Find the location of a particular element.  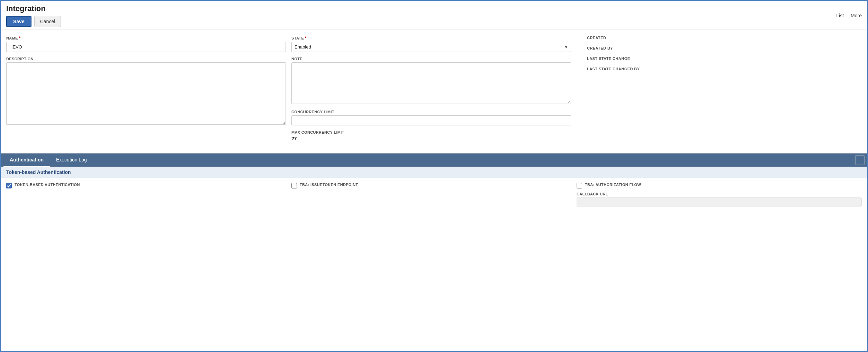

state-field-group: STATE * Enabled Disabled ▼ is located at coordinates (431, 44).